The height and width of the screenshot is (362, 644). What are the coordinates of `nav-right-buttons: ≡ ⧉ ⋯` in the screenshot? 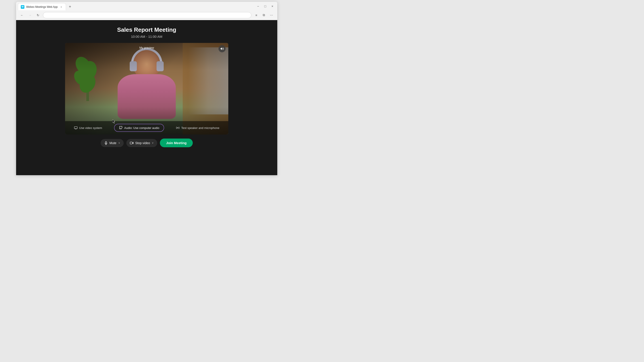 It's located at (264, 15).